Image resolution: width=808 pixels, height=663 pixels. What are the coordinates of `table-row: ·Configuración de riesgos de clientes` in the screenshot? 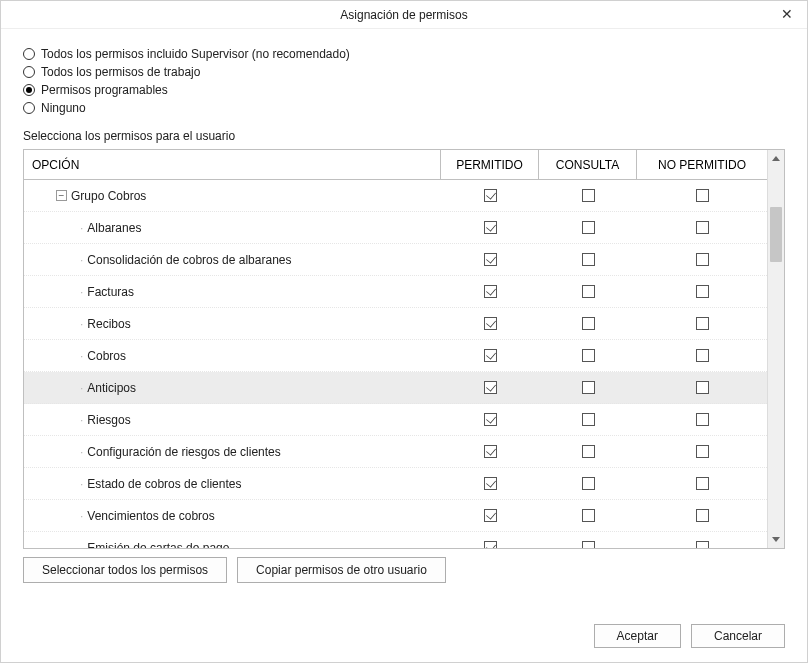 It's located at (396, 452).